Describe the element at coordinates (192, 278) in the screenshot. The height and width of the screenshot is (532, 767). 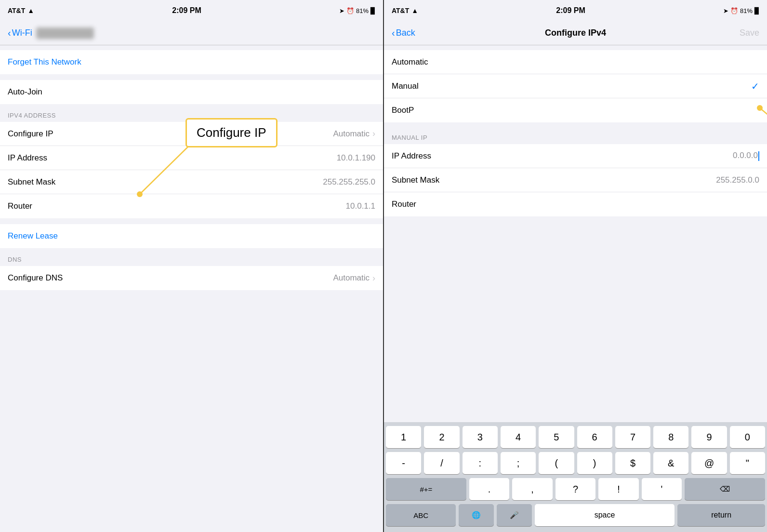
I see `configure-dns-cell: Configure DNS Automatic ›` at that location.